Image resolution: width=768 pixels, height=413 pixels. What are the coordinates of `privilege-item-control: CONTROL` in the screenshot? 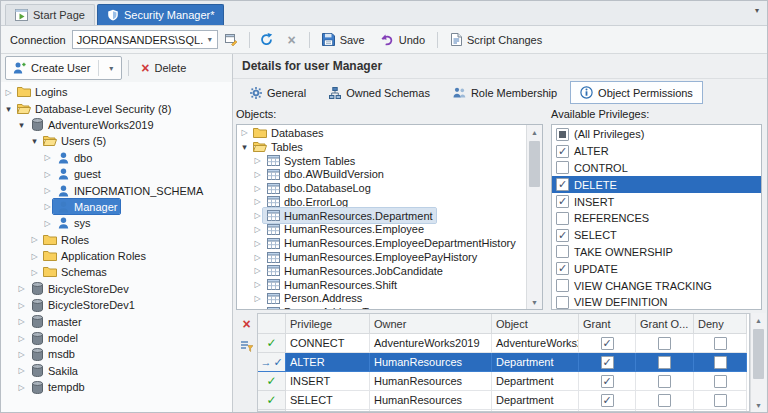 It's located at (656, 168).